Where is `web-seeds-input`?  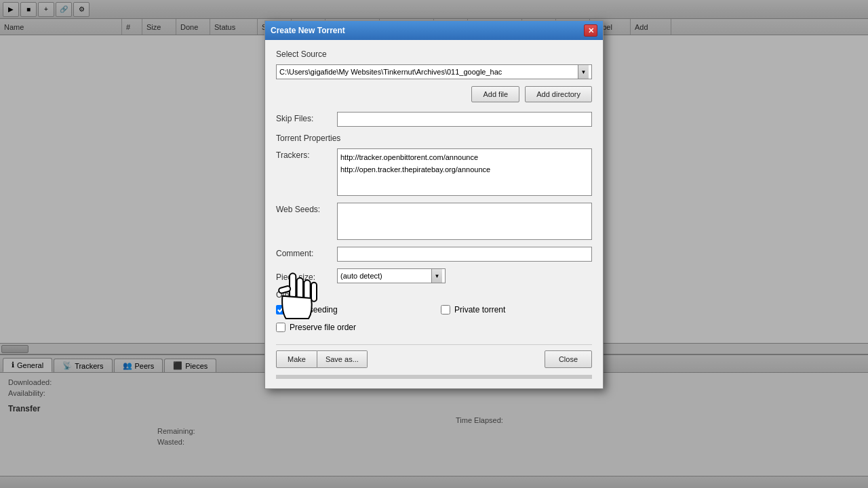
web-seeds-input is located at coordinates (465, 221).